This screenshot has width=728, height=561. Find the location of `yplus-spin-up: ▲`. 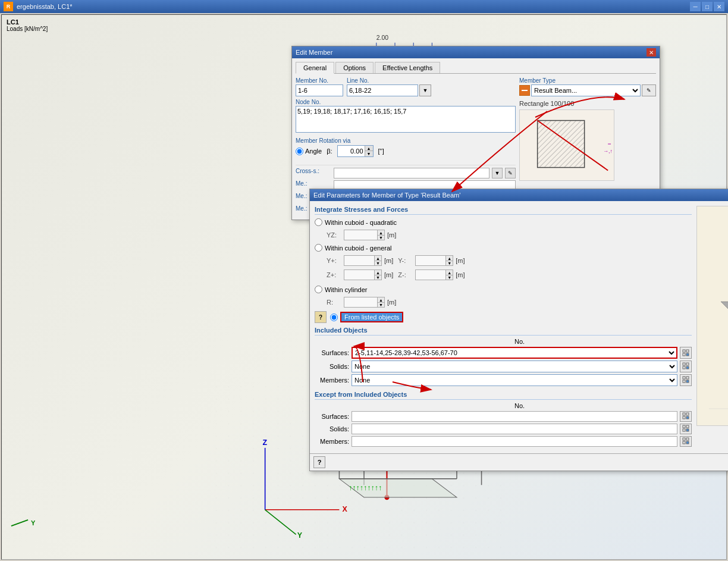

yplus-spin-up: ▲ is located at coordinates (378, 258).